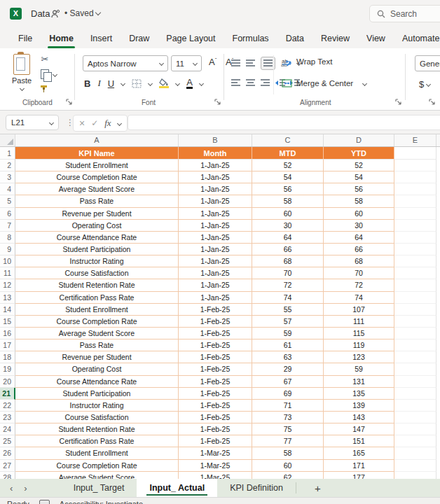 The height and width of the screenshot is (504, 440). Describe the element at coordinates (359, 322) in the screenshot. I see `cell-ytd: 111` at that location.